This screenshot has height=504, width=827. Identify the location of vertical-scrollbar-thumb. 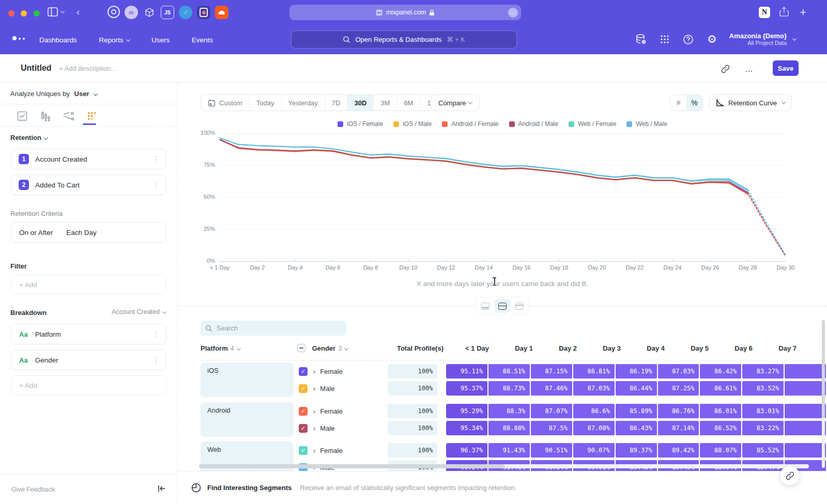
(823, 369).